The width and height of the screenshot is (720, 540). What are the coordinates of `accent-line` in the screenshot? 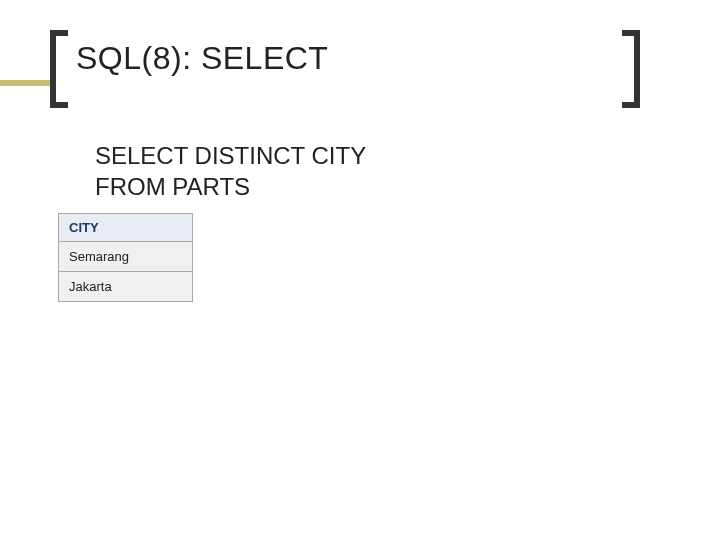 It's located at (25, 83).